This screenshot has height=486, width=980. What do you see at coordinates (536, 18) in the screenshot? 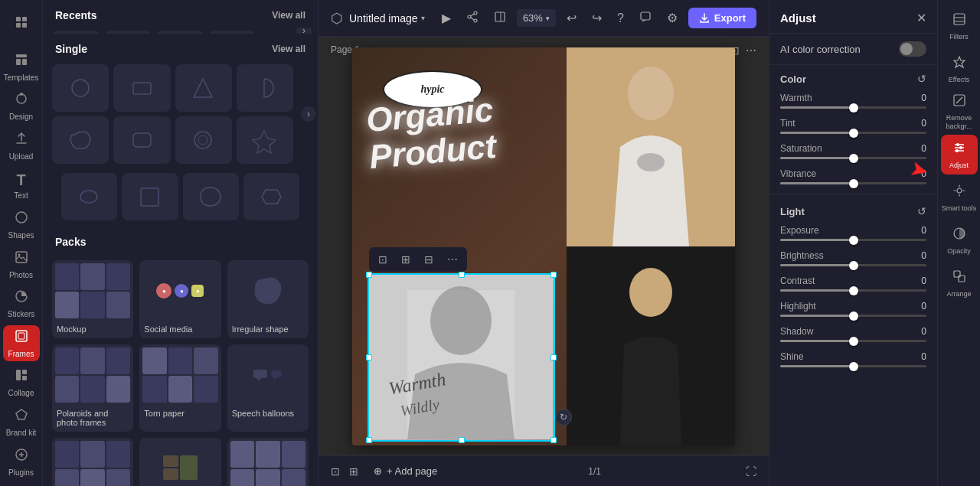
I see `zoom-control: 63% ▾` at bounding box center [536, 18].